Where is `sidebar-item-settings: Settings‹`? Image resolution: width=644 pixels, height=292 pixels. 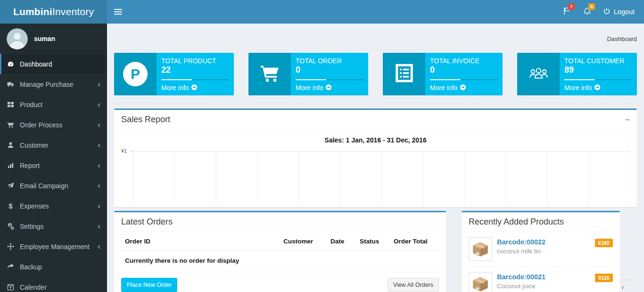
sidebar-item-settings: Settings‹ is located at coordinates (54, 226).